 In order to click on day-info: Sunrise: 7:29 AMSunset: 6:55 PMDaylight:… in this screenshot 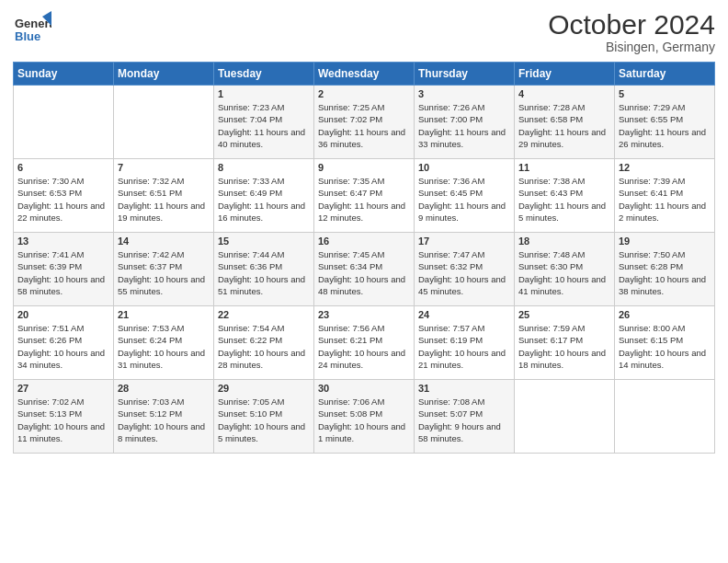, I will do `click(665, 125)`.